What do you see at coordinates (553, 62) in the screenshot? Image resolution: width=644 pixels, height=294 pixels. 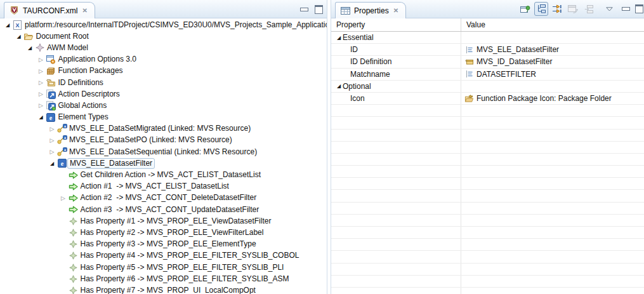 I see `property-value-cell: MVS_ID_DatasetFilter` at bounding box center [553, 62].